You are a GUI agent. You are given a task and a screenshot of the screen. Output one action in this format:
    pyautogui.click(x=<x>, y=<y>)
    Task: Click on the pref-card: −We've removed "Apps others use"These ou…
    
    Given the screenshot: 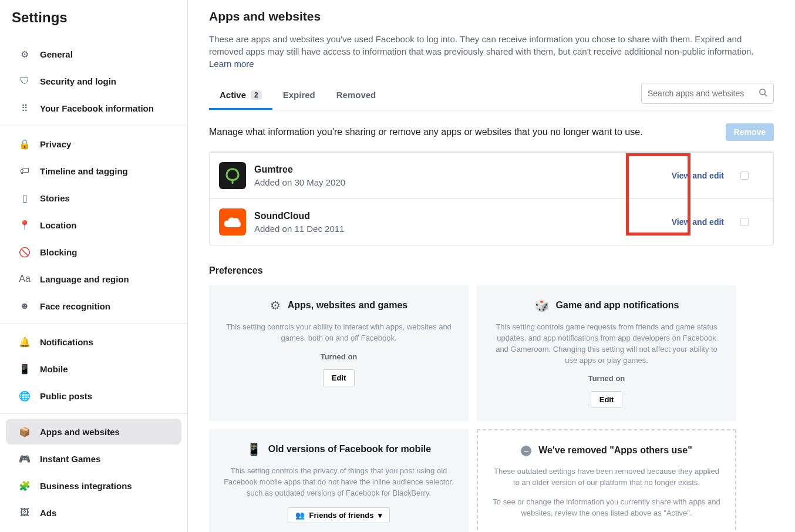 What is the action you would take?
    pyautogui.click(x=607, y=480)
    